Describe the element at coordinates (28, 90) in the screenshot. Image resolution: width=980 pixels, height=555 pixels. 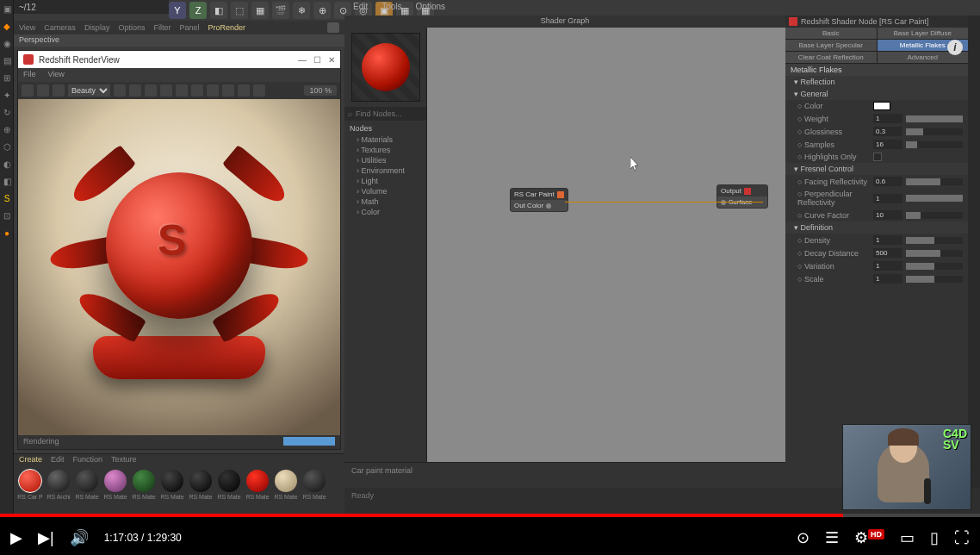
I see `render-button` at that location.